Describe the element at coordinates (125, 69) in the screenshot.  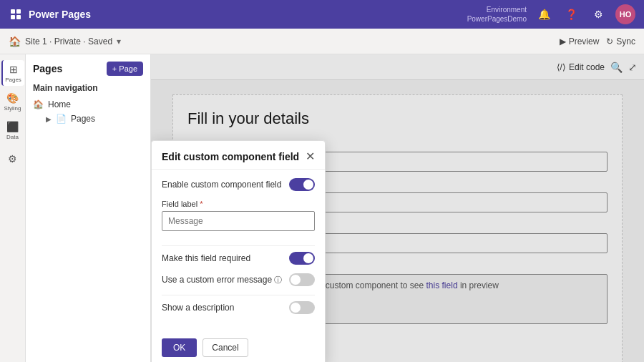
I see `add-page-button: + Page` at that location.